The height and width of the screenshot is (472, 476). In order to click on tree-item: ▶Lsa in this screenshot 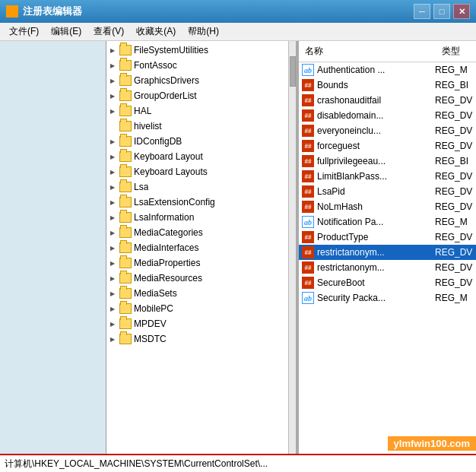, I will do `click(198, 187)`.